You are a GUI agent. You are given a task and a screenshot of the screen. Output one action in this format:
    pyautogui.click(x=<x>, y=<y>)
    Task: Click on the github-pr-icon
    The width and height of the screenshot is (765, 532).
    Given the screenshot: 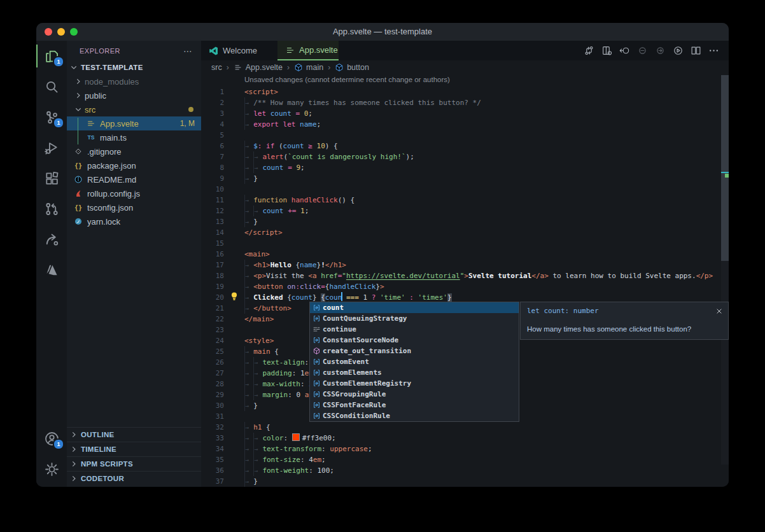 What is the action you would take?
    pyautogui.click(x=52, y=209)
    